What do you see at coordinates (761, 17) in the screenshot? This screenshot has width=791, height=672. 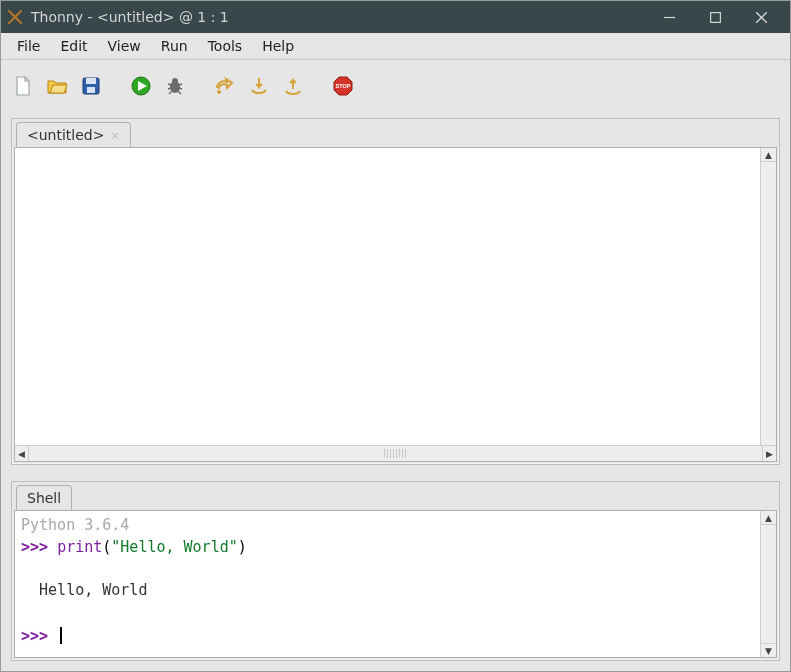 I see `close-button` at bounding box center [761, 17].